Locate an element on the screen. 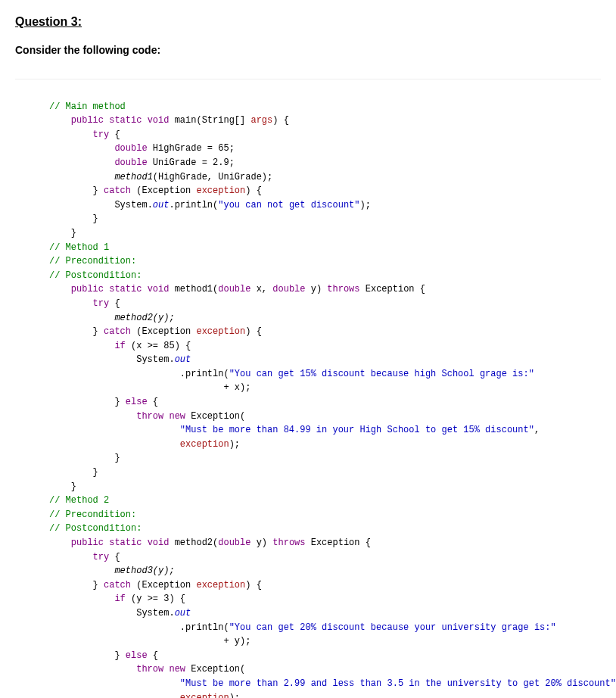 The image size is (616, 698). string: "You can get 15% discount because high S… is located at coordinates (381, 374).